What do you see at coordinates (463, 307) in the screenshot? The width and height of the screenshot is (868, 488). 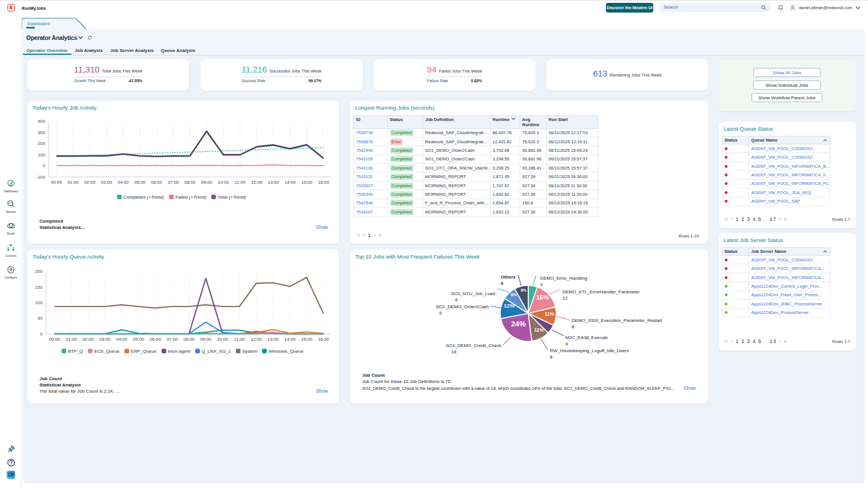 I see `svg-text: SO1_DEMO_Order2Cash` at bounding box center [463, 307].